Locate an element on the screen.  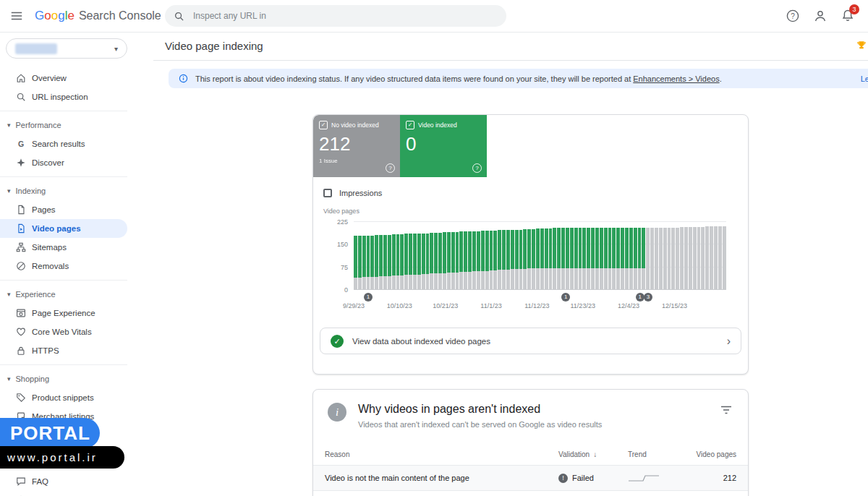
sidebar-item-removals: Removals is located at coordinates (64, 266).